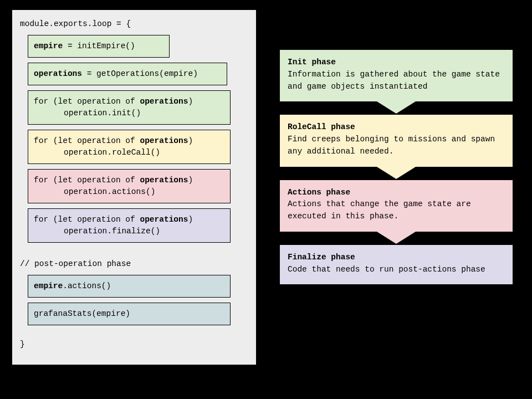  What do you see at coordinates (396, 141) in the screenshot?
I see `phase-box: RoleCall phaseFind creeps belonging to m…` at bounding box center [396, 141].